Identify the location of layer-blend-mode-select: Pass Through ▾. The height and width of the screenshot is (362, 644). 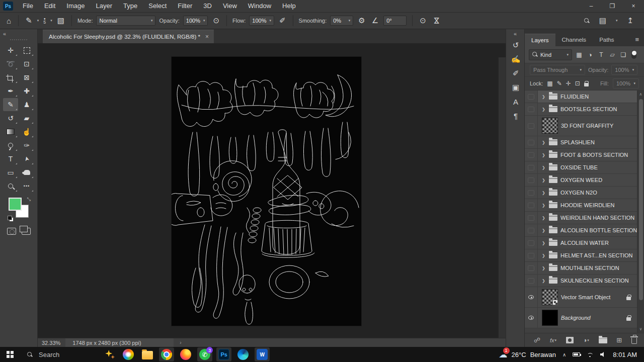
(557, 70).